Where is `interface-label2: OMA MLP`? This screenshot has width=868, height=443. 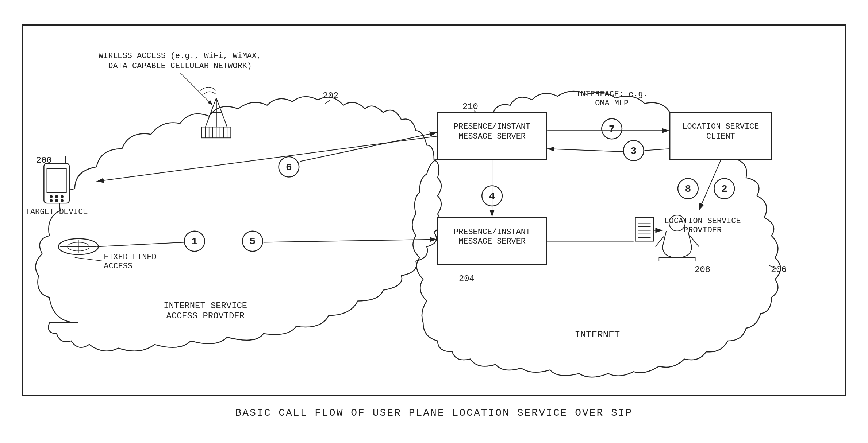
interface-label2: OMA MLP is located at coordinates (612, 104).